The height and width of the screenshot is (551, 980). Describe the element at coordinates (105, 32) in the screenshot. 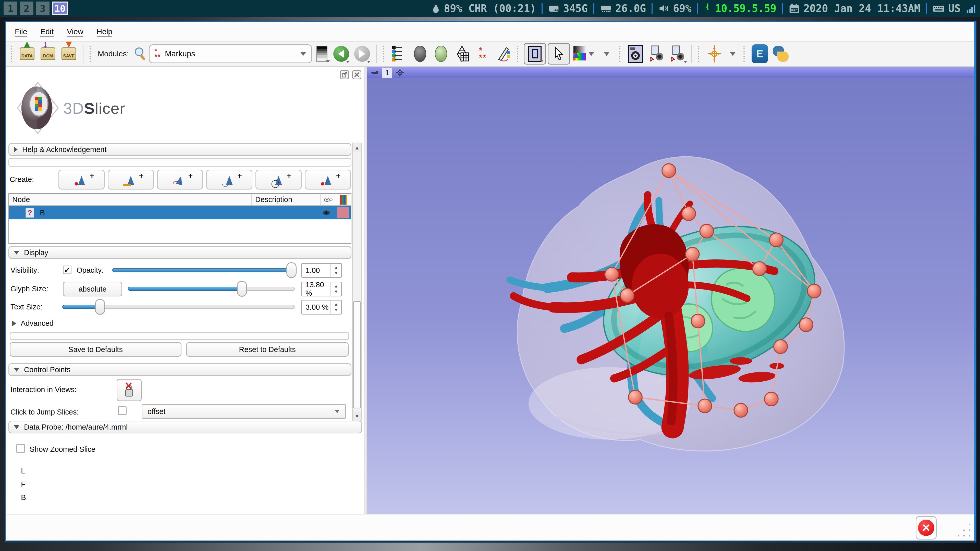

I see `menu-help: Help` at that location.